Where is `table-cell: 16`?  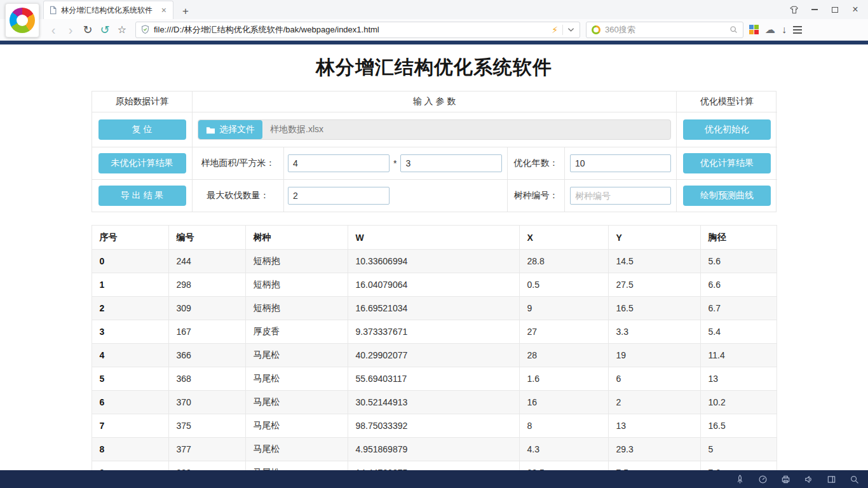
table-cell: 16 is located at coordinates (564, 403).